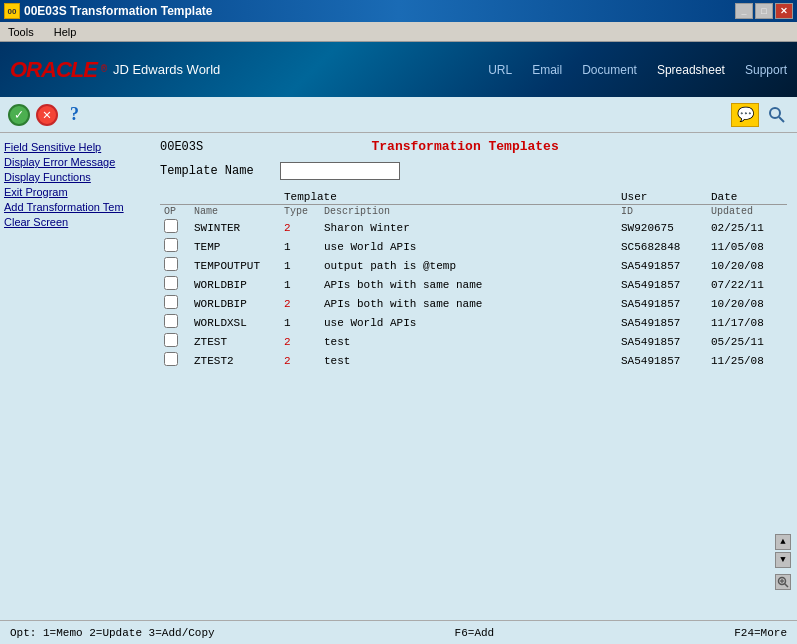 The width and height of the screenshot is (797, 644). What do you see at coordinates (662, 198) in the screenshot?
I see `col-header-user: User` at bounding box center [662, 198].